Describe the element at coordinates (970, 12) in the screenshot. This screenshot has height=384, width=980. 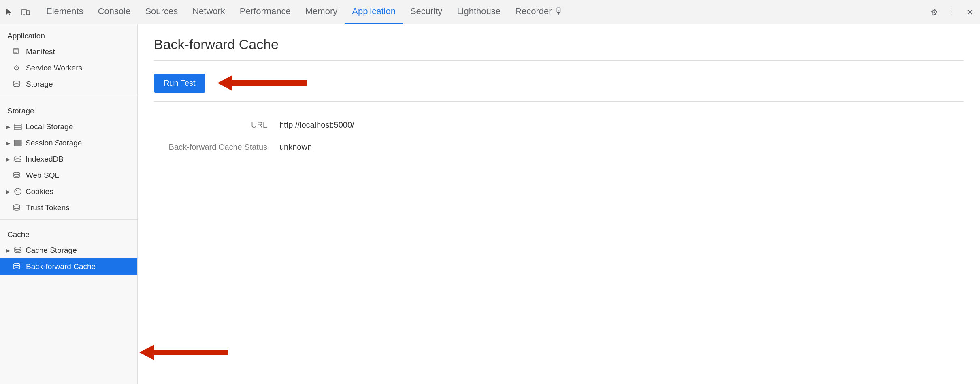
I see `close-icon: ✕` at that location.